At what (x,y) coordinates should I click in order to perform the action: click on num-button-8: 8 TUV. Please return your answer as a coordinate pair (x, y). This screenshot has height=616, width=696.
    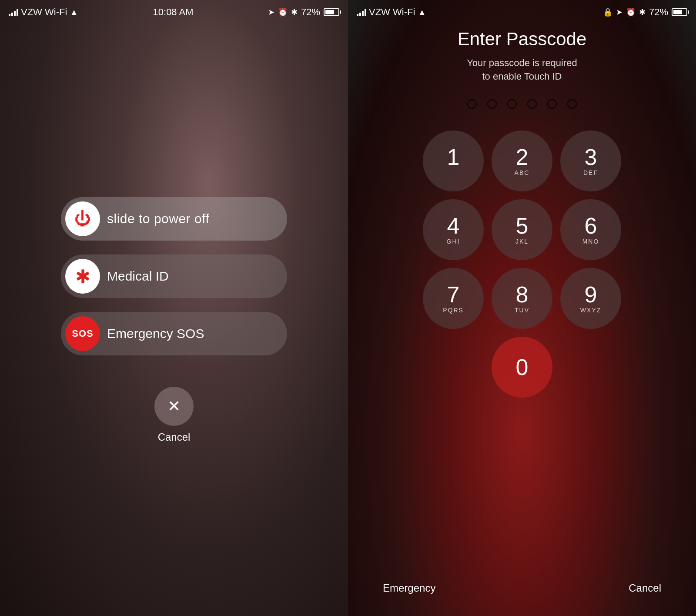
    Looking at the image, I should click on (522, 298).